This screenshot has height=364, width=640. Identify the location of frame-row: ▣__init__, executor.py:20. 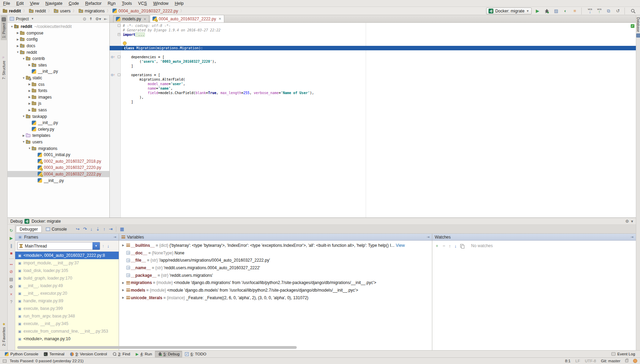
(67, 293).